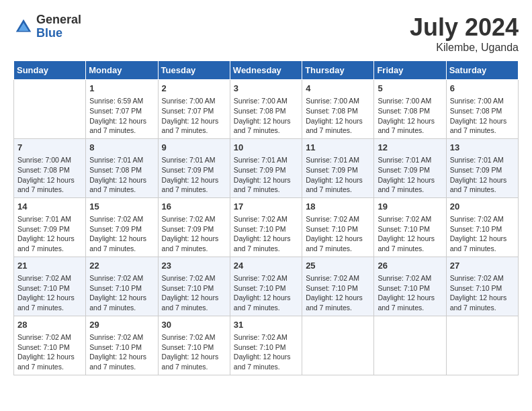 The image size is (532, 411). What do you see at coordinates (338, 148) in the screenshot?
I see `day-number: 11` at bounding box center [338, 148].